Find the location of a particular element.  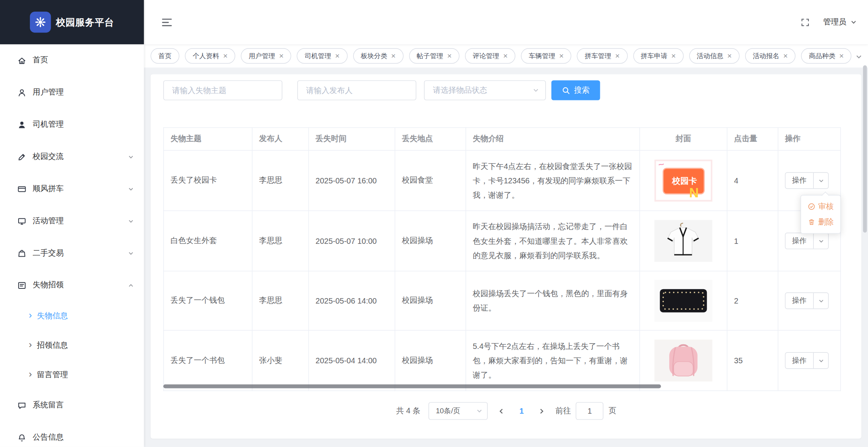

sidebar-item-system-messages: 系统留言 is located at coordinates (72, 406).